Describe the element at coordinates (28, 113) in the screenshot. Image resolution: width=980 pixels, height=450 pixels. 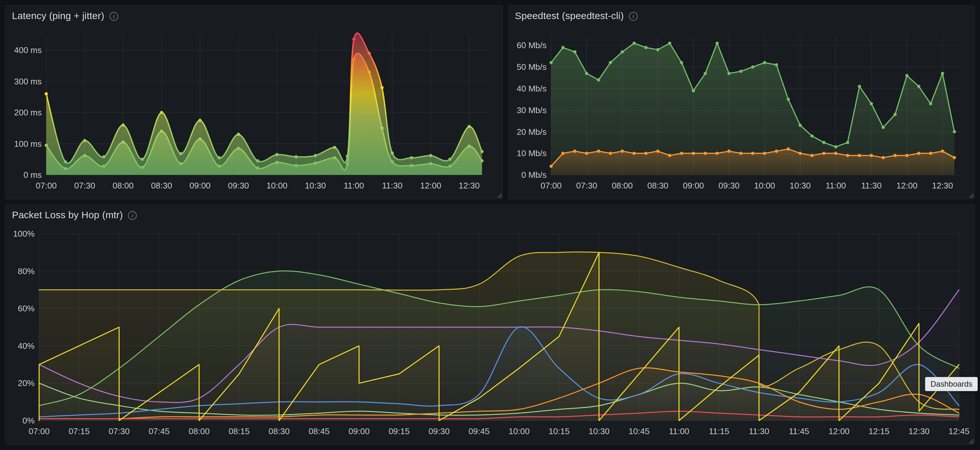
I see `svg-text: 200 ms` at that location.